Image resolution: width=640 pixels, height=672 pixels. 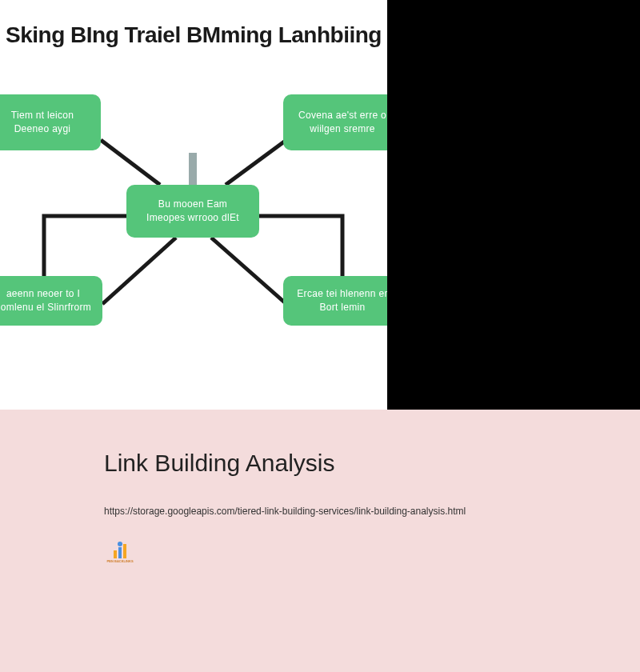 What do you see at coordinates (193, 169) in the screenshot?
I see `center-handle` at bounding box center [193, 169].